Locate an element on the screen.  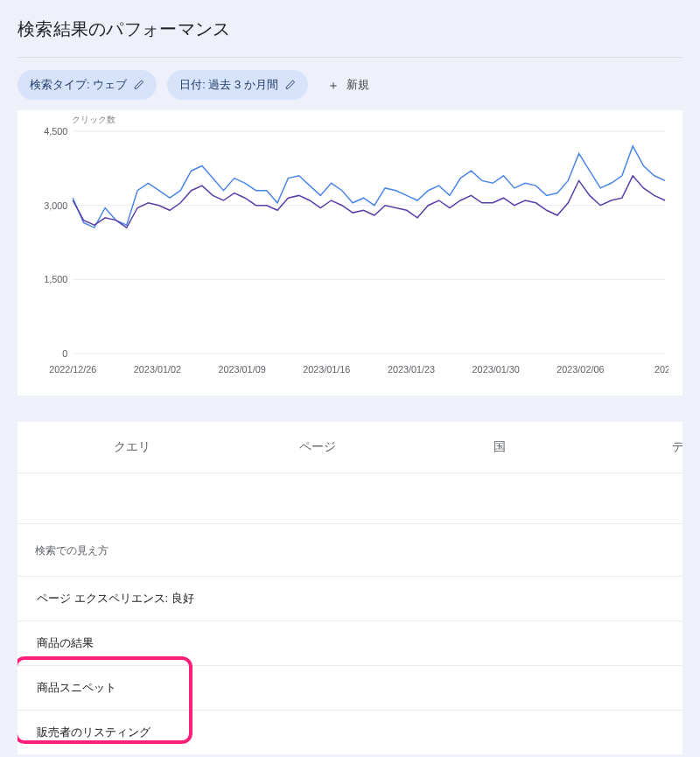
filter-chip-date: 日付: 過去 3 か月間 is located at coordinates (238, 85).